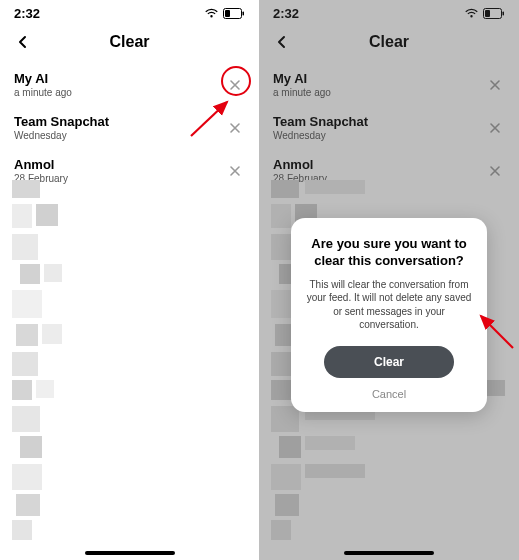 Image resolution: width=519 pixels, height=560 pixels. What do you see at coordinates (62, 136) in the screenshot?
I see `item-subtitle: Wednesday` at bounding box center [62, 136].